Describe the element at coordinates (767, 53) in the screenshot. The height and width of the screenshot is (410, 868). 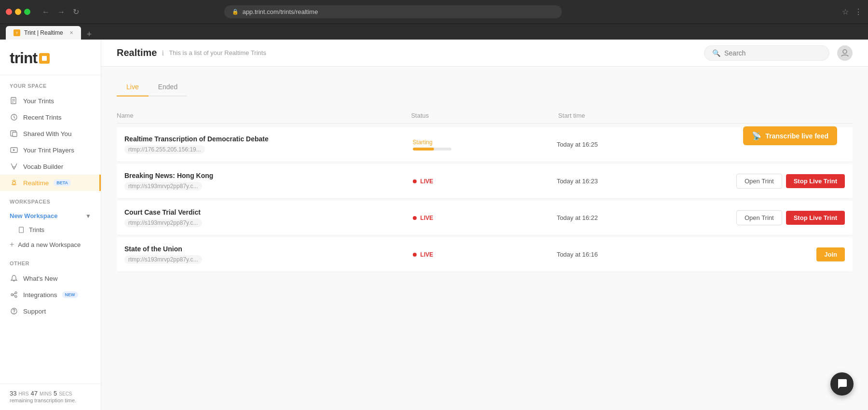
I see `search-box: 🔍` at that location.